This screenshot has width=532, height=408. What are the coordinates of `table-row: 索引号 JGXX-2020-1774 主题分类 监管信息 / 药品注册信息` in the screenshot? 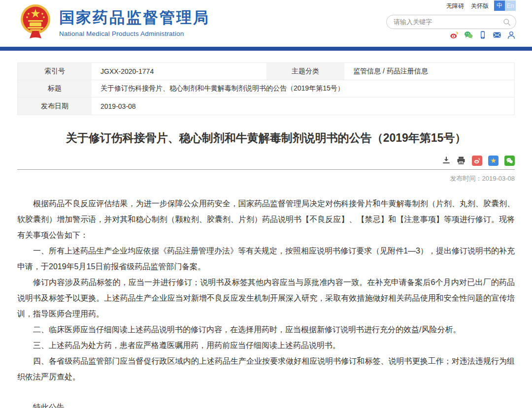 It's located at (266, 72).